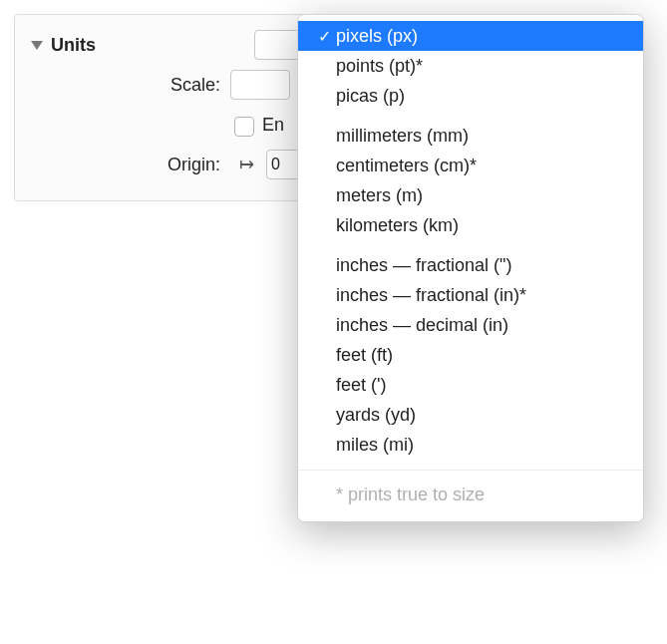  Describe the element at coordinates (471, 415) in the screenshot. I see `units-option: yards (yd)` at that location.